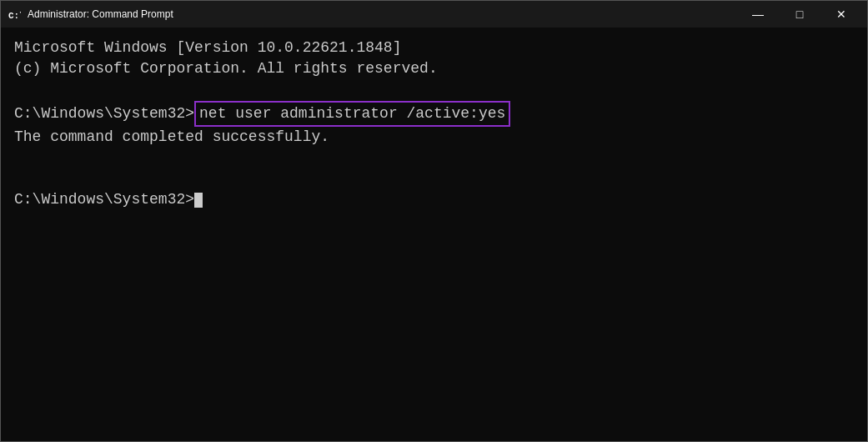 The image size is (868, 442). I want to click on prompt-2: C:\Windows\System32>, so click(104, 200).